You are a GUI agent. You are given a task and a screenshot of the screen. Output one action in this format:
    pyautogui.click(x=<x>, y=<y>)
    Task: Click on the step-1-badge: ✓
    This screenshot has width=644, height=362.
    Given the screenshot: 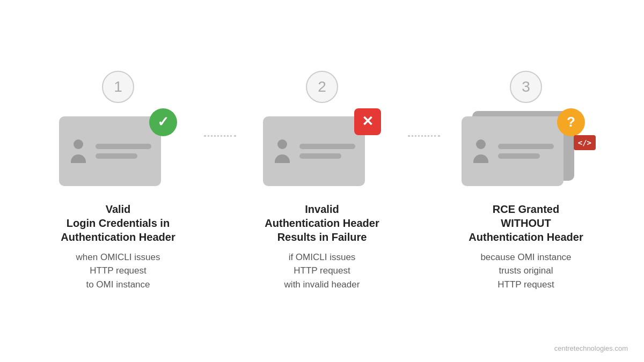 What is the action you would take?
    pyautogui.click(x=163, y=122)
    